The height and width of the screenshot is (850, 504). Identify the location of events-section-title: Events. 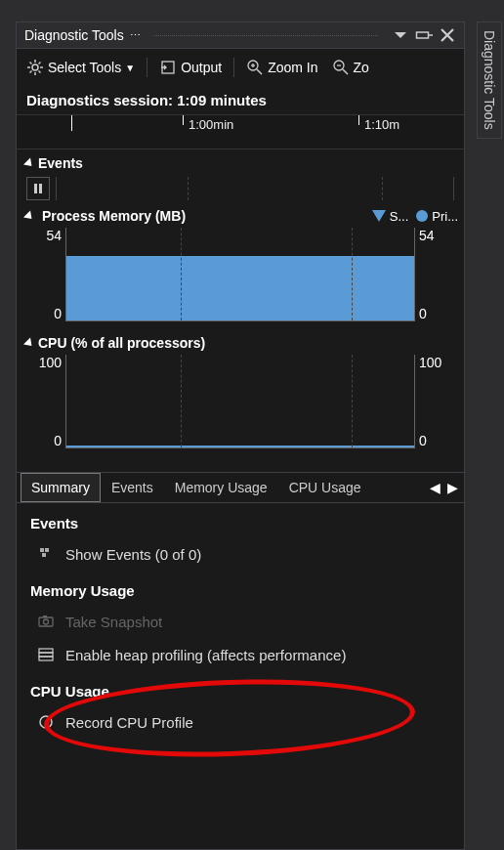
(61, 163).